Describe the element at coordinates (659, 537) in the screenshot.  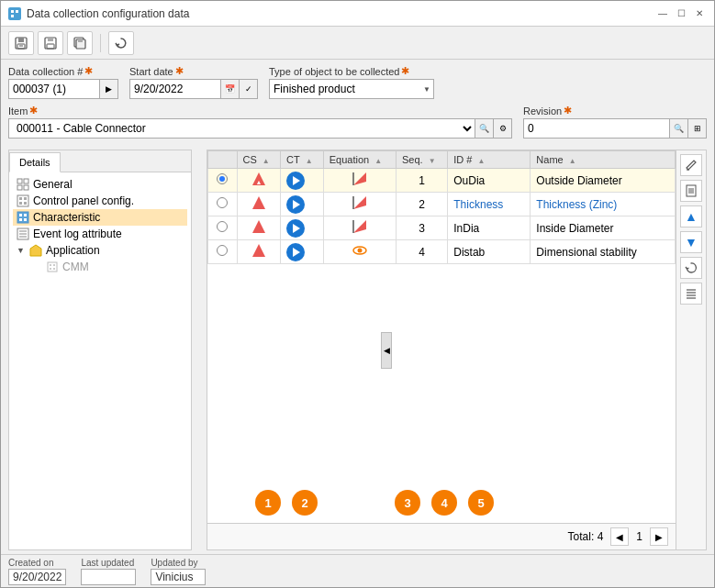
I see `next-page-button: ▶` at that location.